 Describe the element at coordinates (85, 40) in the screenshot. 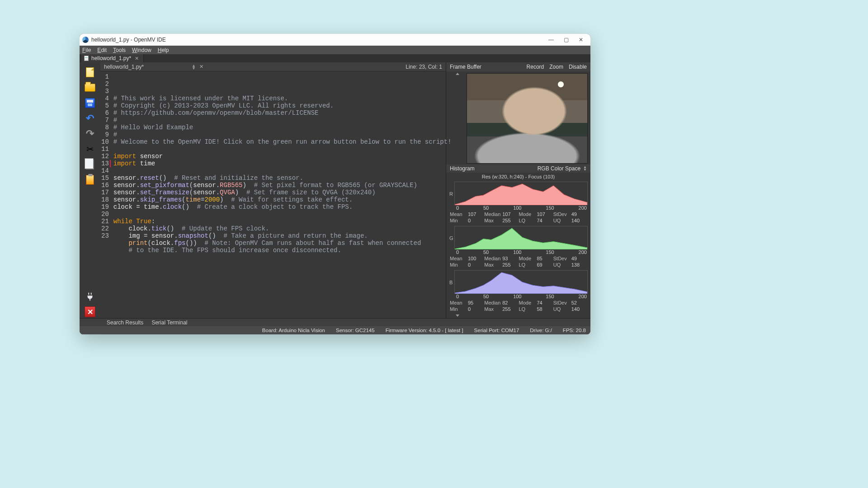

I see `app-icon` at that location.